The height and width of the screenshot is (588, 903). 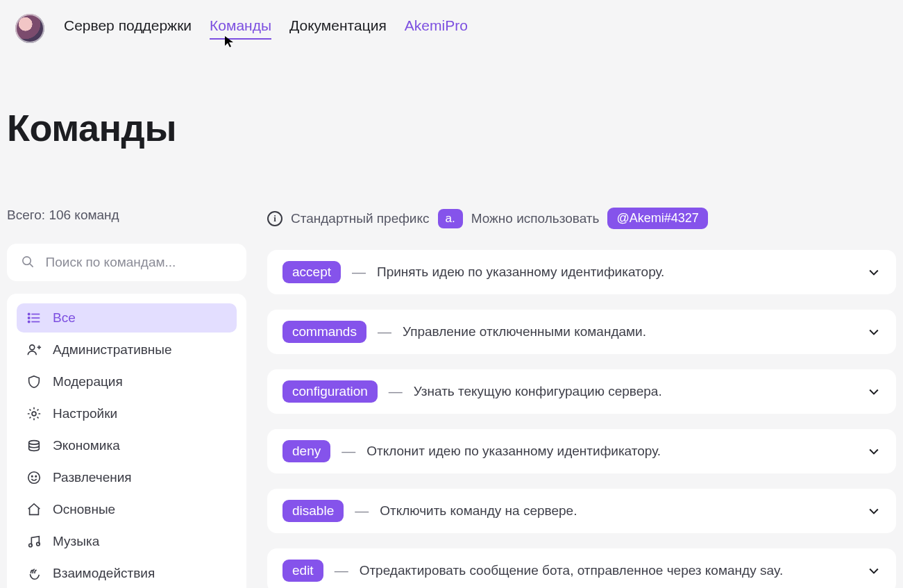 What do you see at coordinates (338, 28) in the screenshot?
I see `nav-link-docs: Документация` at bounding box center [338, 28].